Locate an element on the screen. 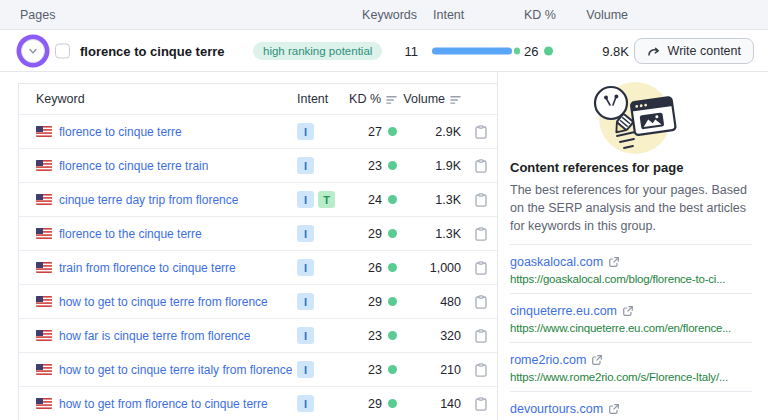  external-link-icon is located at coordinates (614, 262).